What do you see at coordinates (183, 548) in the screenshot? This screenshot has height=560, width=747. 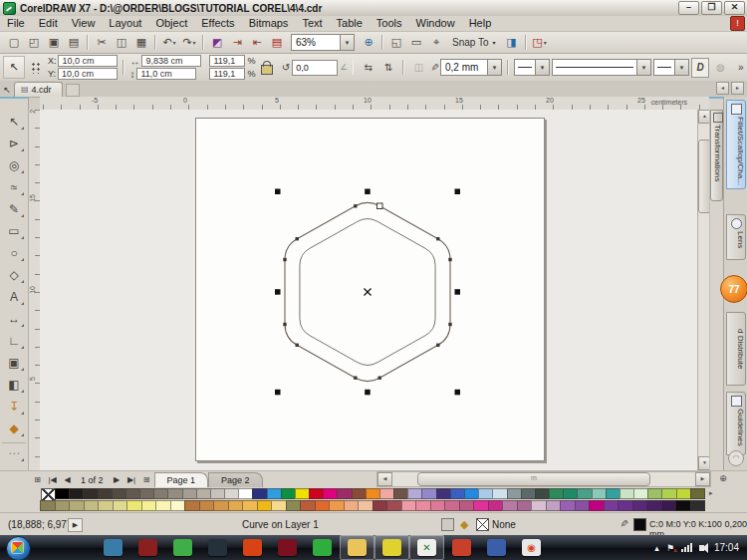 I see `taskbar-app-green-doc: ▤` at bounding box center [183, 548].